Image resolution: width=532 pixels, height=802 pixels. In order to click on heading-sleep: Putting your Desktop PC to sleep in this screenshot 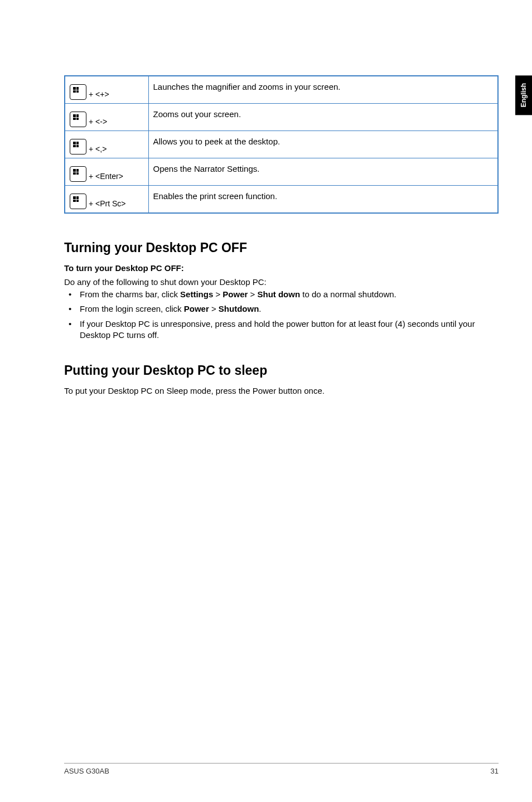, I will do `click(281, 370)`.